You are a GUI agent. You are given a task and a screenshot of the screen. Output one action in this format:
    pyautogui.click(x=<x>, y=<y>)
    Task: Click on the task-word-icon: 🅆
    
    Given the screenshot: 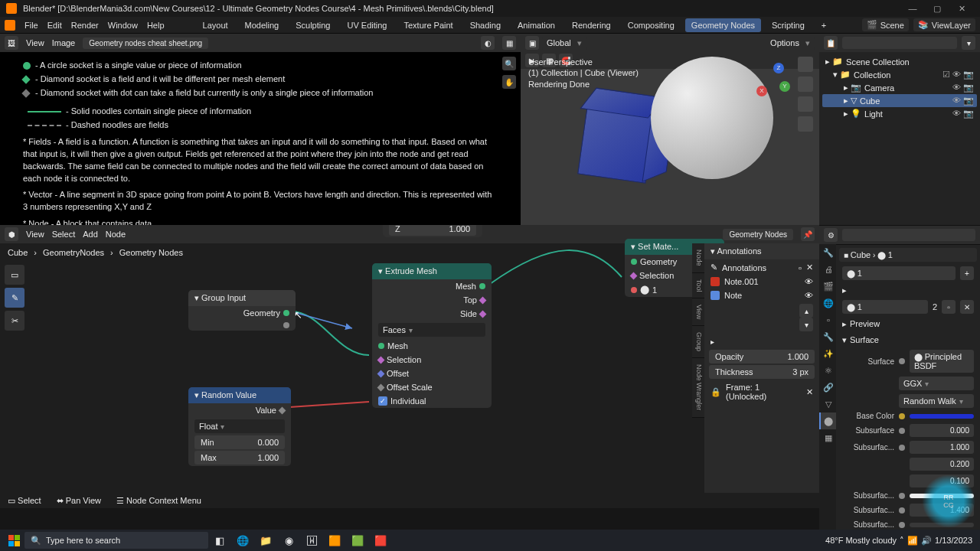 What is the action you would take?
    pyautogui.click(x=312, y=540)
    